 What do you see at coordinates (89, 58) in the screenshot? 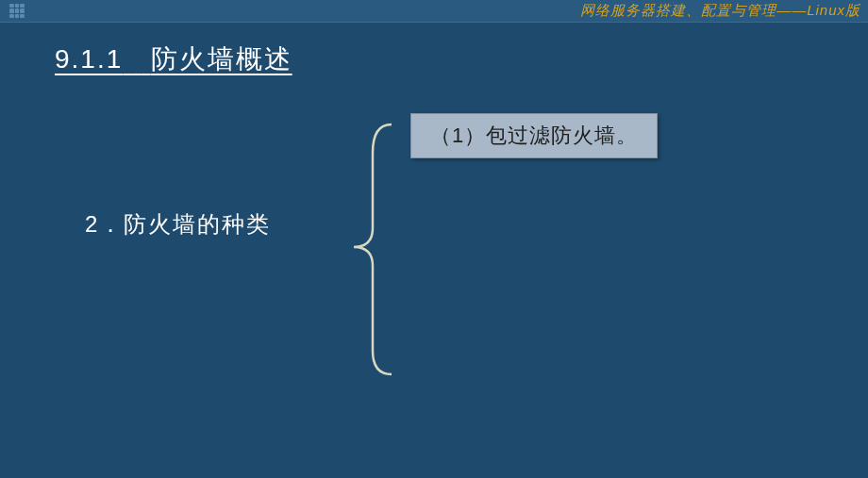
I see `section-number: 9.1.1` at bounding box center [89, 58].